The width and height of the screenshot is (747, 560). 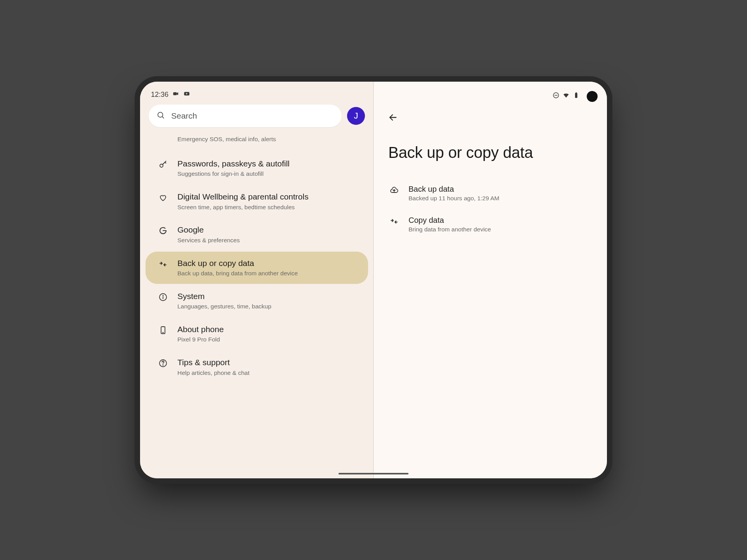 I want to click on key-icon, so click(x=163, y=164).